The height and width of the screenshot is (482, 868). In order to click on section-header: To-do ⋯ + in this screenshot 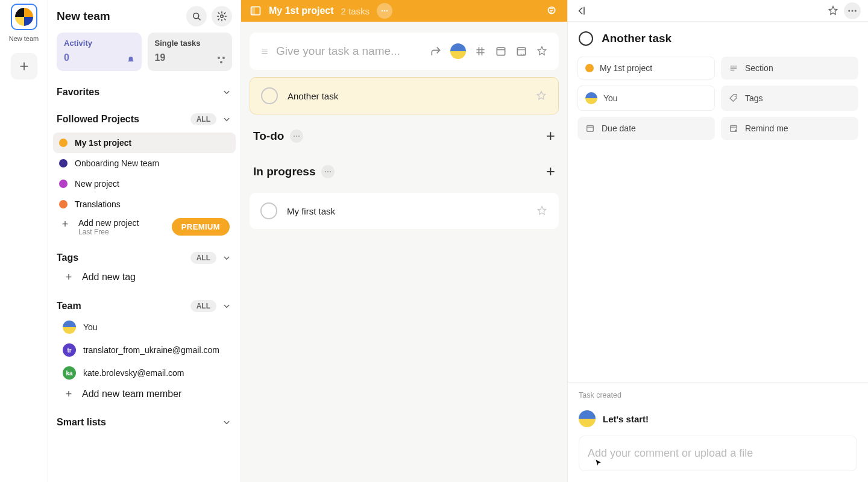, I will do `click(404, 136)`.